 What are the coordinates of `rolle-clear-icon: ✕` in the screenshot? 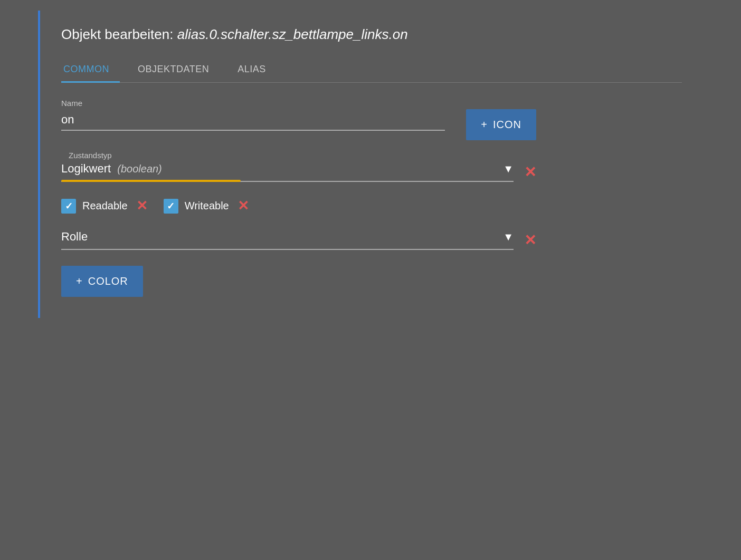 It's located at (530, 240).